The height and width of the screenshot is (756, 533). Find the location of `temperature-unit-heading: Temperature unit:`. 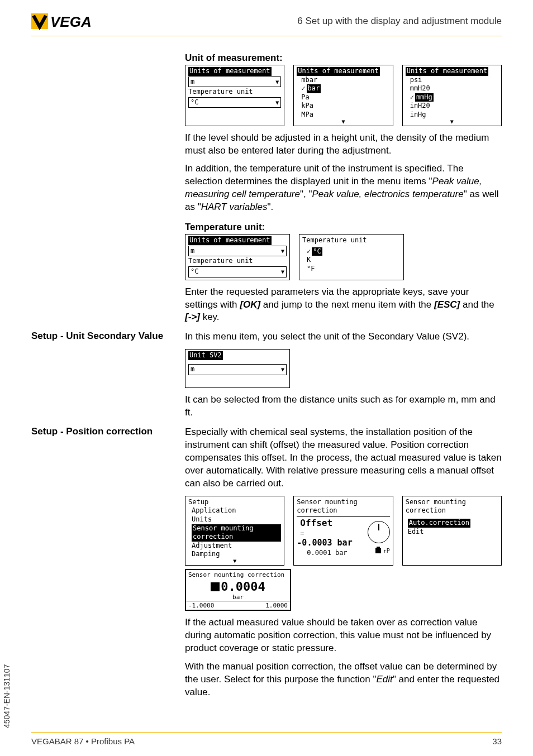

temperature-unit-heading: Temperature unit: is located at coordinates (343, 227).